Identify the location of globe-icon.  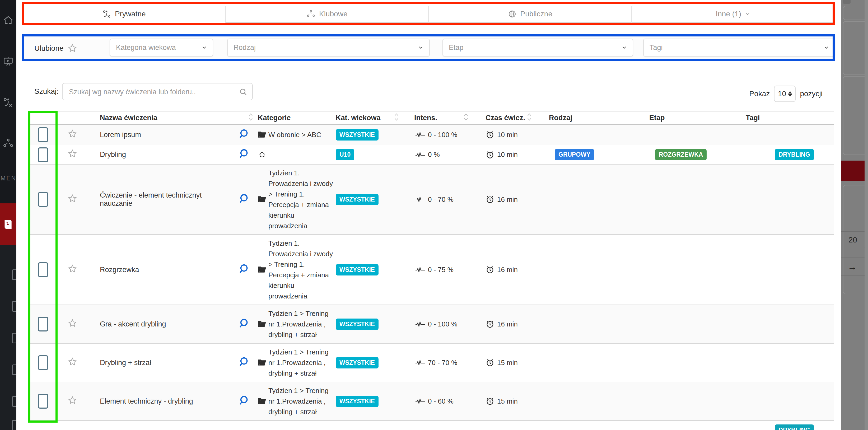
(512, 14).